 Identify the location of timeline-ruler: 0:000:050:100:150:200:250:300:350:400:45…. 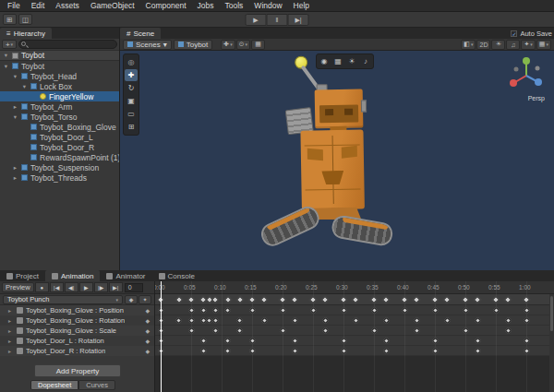
(355, 288).